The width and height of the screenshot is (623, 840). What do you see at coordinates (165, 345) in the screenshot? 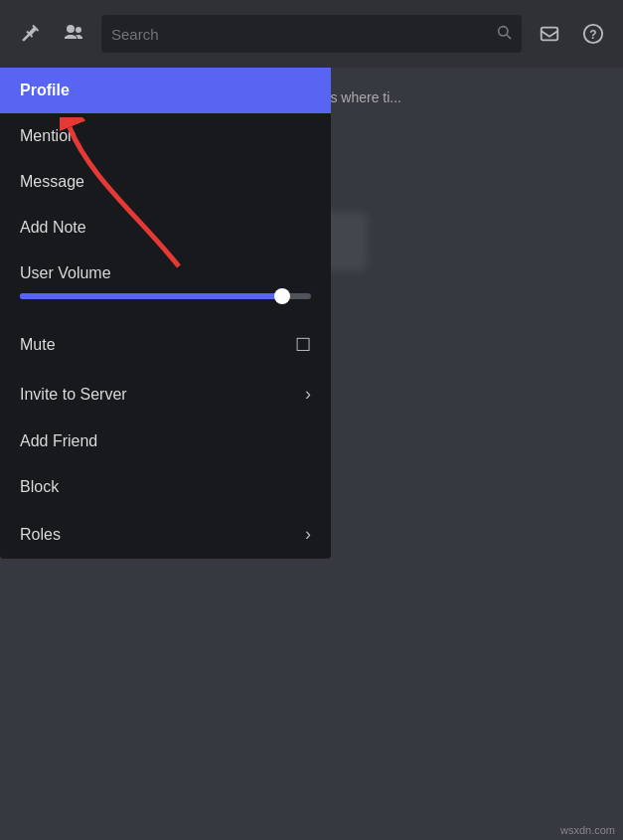
I see `menu-item-mute: Mute ☐` at bounding box center [165, 345].